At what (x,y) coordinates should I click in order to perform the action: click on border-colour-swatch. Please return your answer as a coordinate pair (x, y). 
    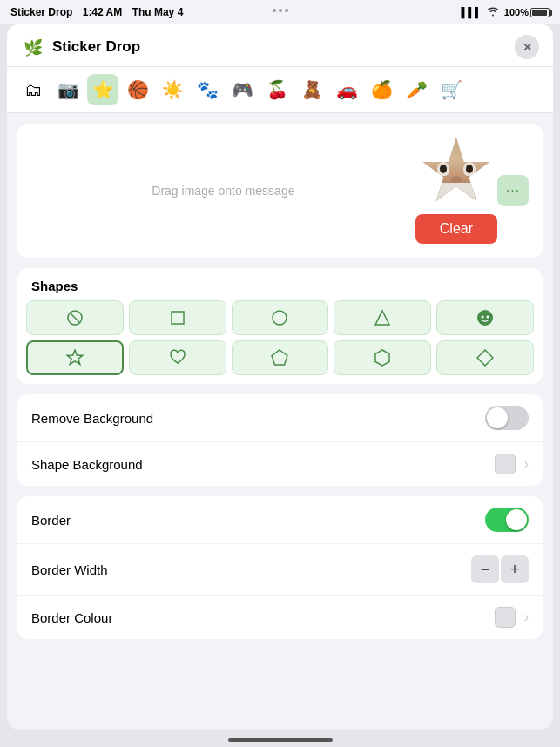
    Looking at the image, I should click on (505, 617).